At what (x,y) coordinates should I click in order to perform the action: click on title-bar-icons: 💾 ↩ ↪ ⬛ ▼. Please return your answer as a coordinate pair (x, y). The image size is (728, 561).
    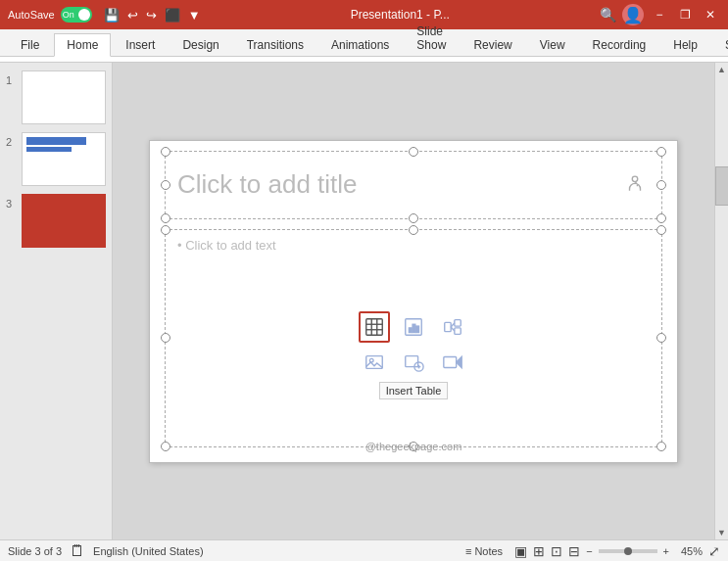
    Looking at the image, I should click on (153, 16).